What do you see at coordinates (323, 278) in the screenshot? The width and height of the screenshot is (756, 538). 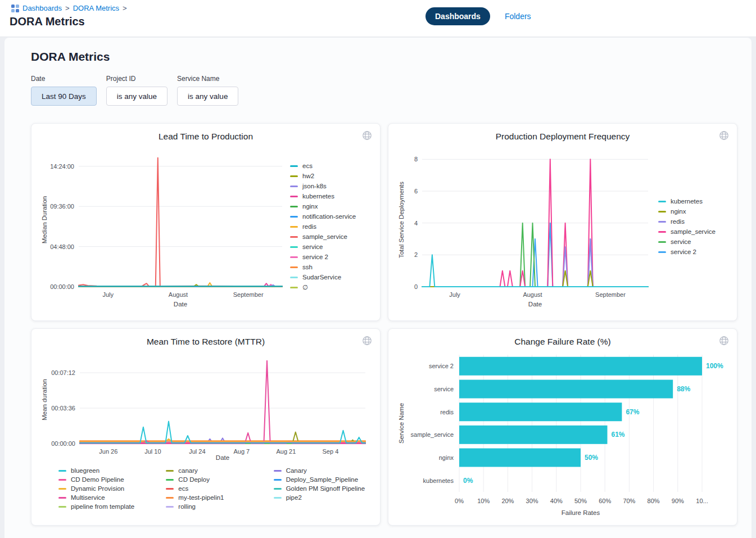 I see `legend-item: SudarService` at bounding box center [323, 278].